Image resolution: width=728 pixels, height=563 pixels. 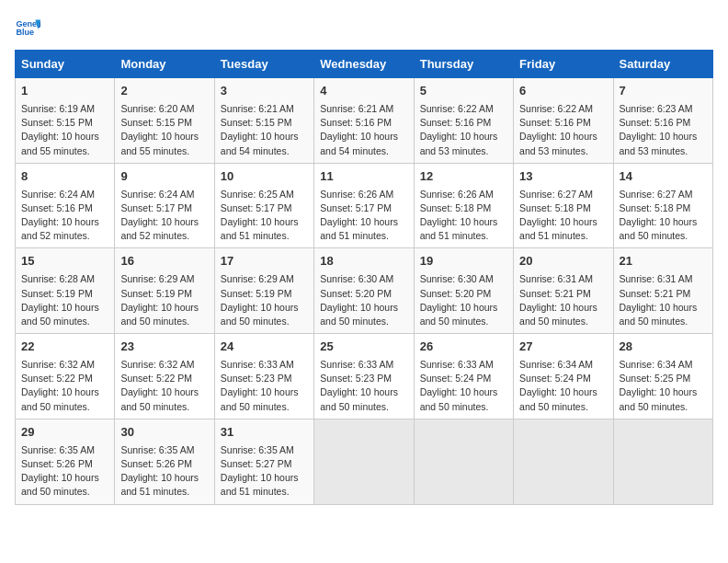 I want to click on day-number: 7, so click(x=664, y=92).